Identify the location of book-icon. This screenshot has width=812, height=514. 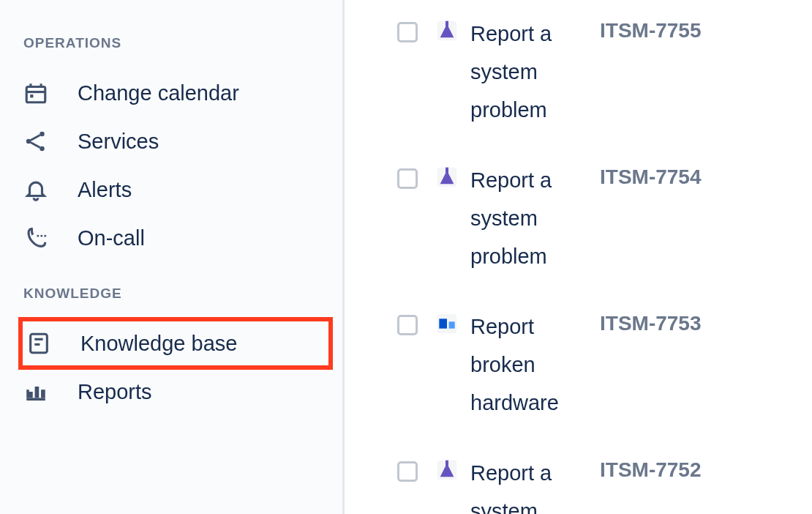
(39, 343).